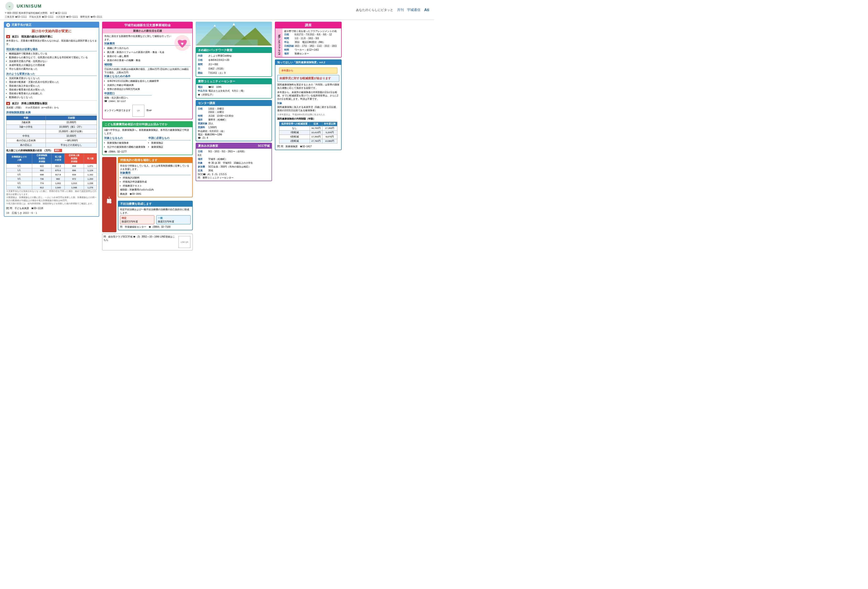 This screenshot has width=868, height=589. Describe the element at coordinates (234, 89) in the screenshot. I see `toyono-center-section: 豊野コミュニティーセンター 電話 ☎32 1045 申込方法 電話または文化方式…` at that location.